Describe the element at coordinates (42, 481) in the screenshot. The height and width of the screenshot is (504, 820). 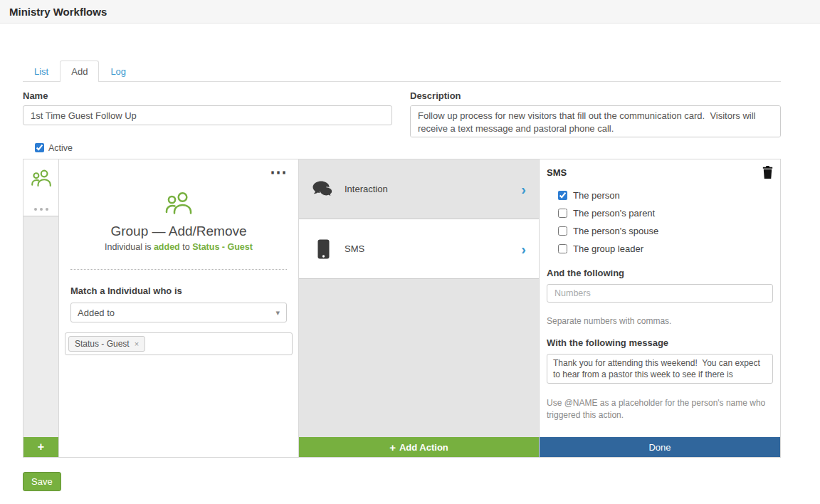
I see `save-button: Save` at that location.